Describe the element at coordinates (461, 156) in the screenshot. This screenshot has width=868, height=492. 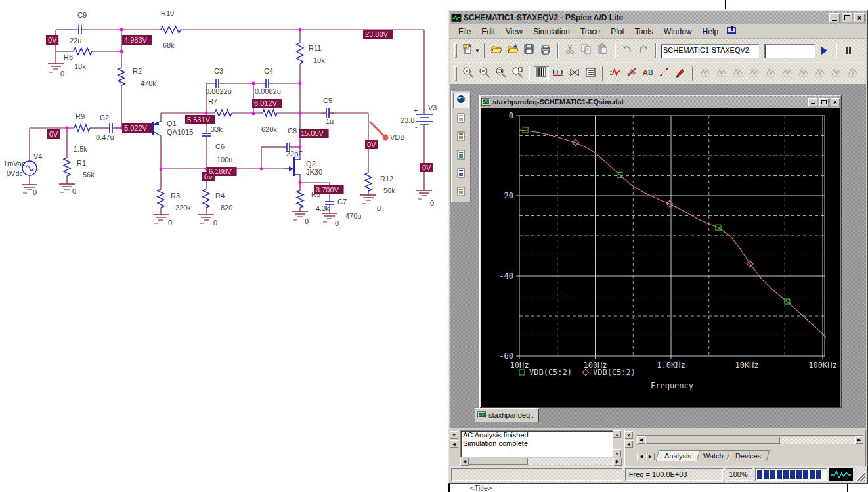
I see `view-simulation-status-button` at that location.